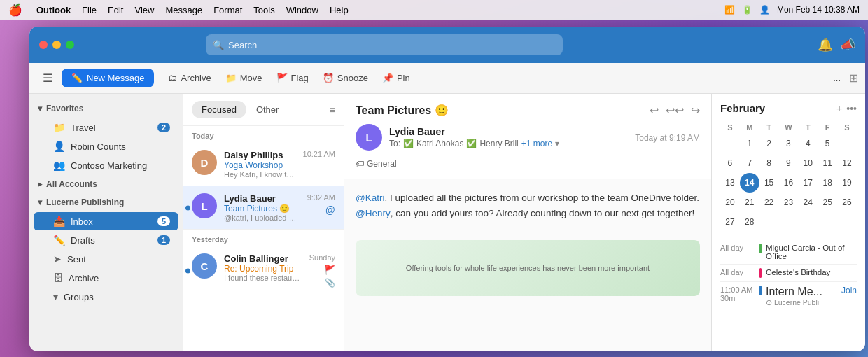 The height and width of the screenshot is (357, 868). Describe the element at coordinates (854, 78) in the screenshot. I see `layout-icon: ⊞` at that location.